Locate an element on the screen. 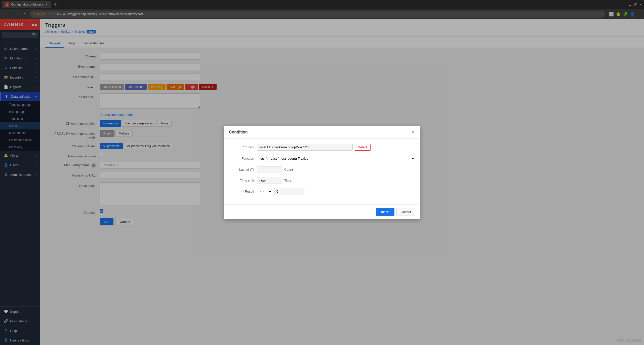  modal-footer: Insert Cancel is located at coordinates (322, 212).